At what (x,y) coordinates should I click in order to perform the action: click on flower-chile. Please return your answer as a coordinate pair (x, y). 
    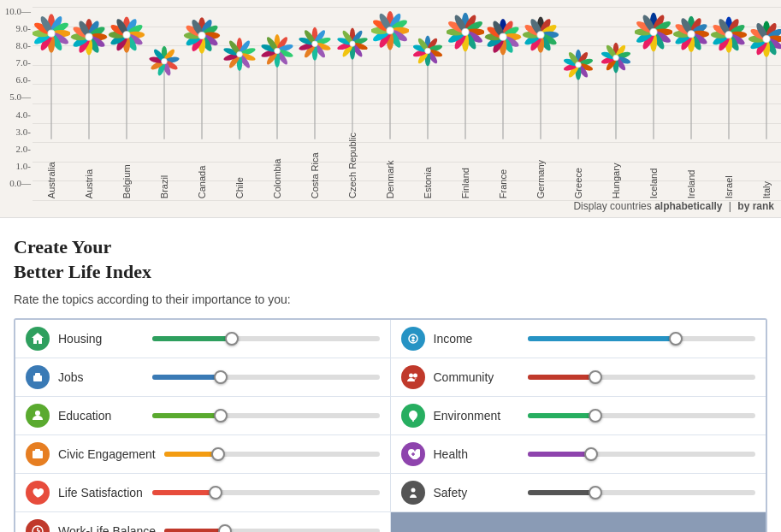
    Looking at the image, I should click on (240, 70).